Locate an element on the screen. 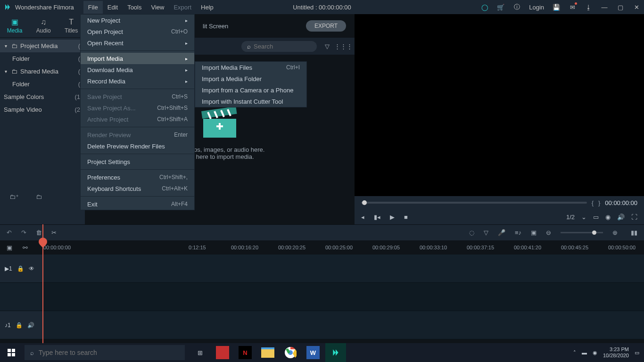 Image resolution: width=644 pixels, height=362 pixels. prev-frame-button: ◂ is located at coordinates (363, 217).